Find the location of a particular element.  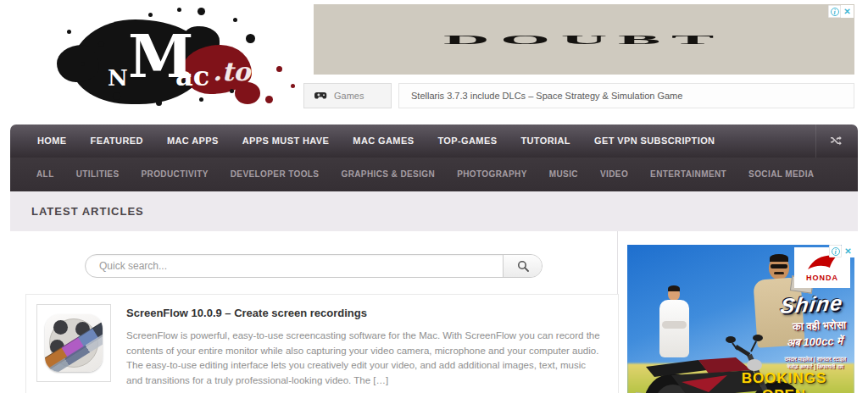

ad-features: दमदार माइलेज | शानदार स्टाइल बेजोड़ कम्फ… is located at coordinates (815, 363).